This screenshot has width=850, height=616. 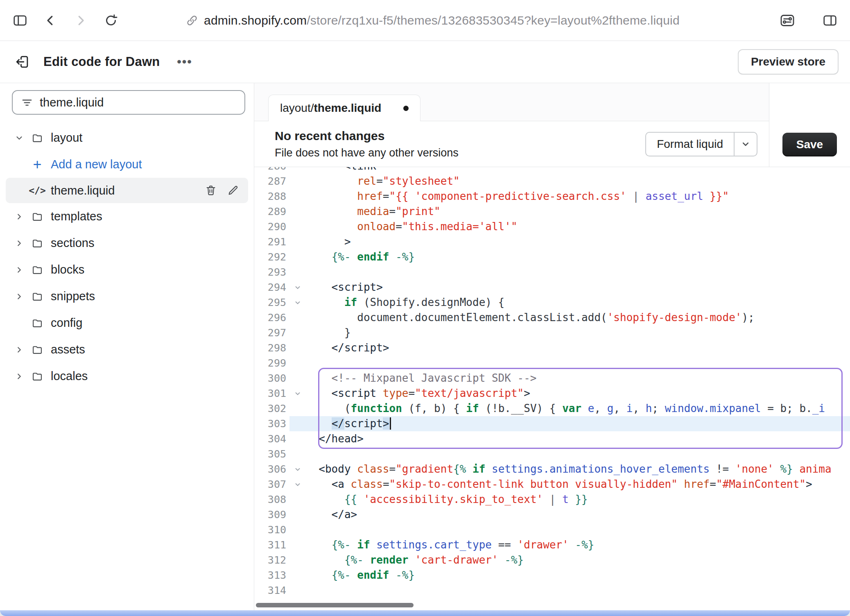 I want to click on tree-item-label: sections, so click(x=72, y=243).